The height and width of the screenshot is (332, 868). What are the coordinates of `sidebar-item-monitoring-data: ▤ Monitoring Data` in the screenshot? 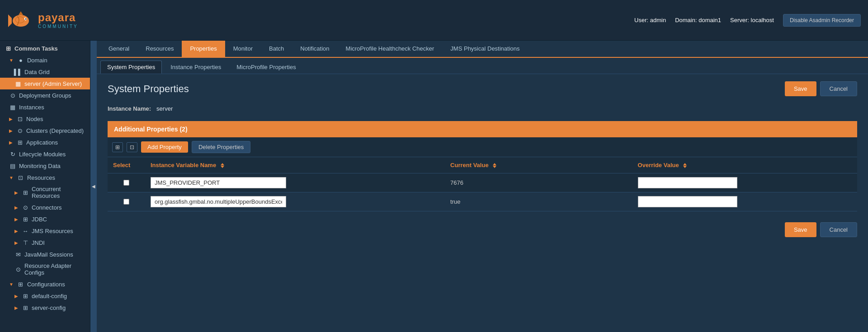 It's located at (45, 166).